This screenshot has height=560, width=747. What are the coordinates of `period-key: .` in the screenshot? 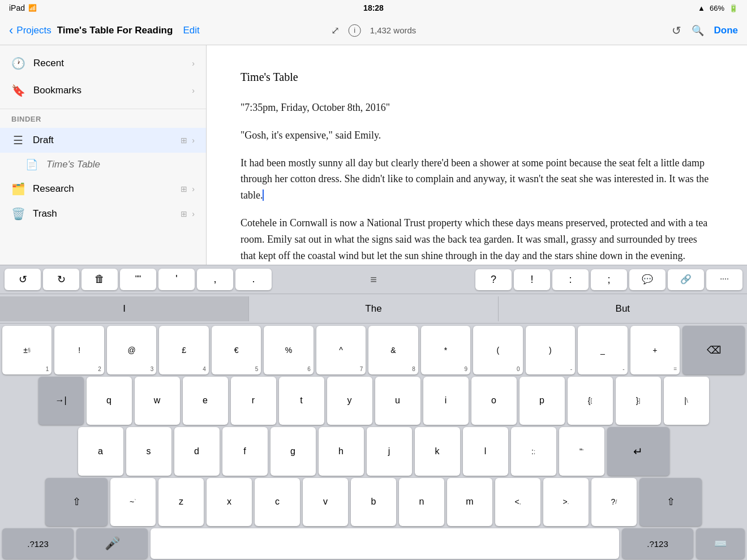 It's located at (254, 279).